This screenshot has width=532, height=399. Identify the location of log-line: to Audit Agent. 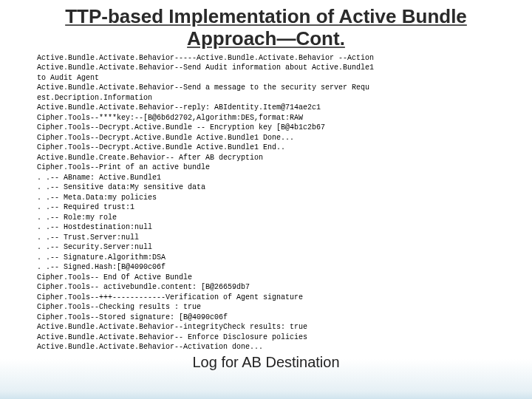
(273, 78).